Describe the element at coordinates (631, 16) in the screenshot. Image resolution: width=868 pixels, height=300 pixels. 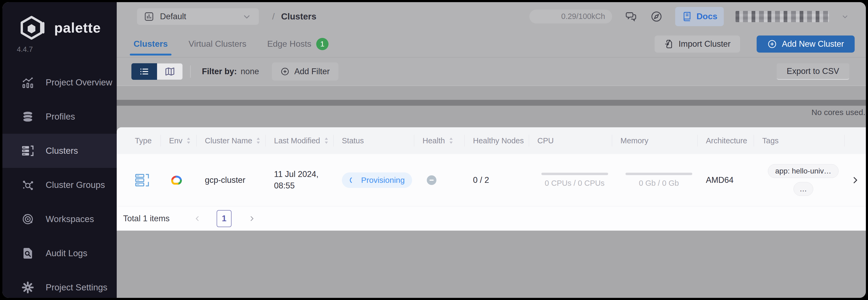
I see `chat-icon` at that location.